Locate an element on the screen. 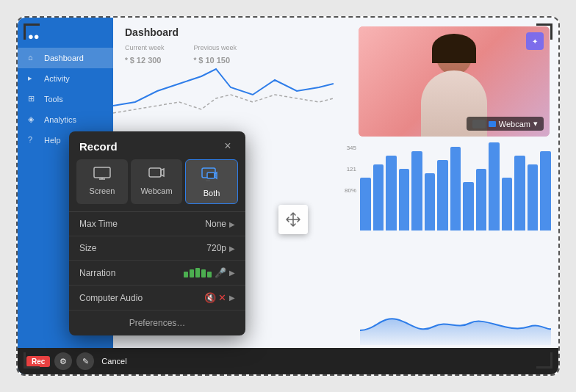 The height and width of the screenshot is (392, 576). wave-chart is located at coordinates (456, 319).